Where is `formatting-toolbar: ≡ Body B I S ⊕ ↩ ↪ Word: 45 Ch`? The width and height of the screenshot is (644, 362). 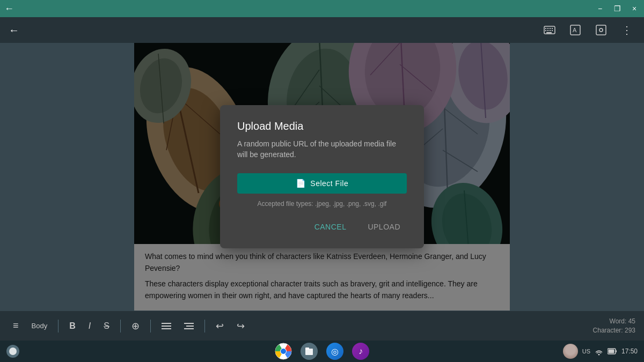
formatting-toolbar: ≡ Body B I S ⊕ ↩ ↪ Word: 45 Ch is located at coordinates (322, 326).